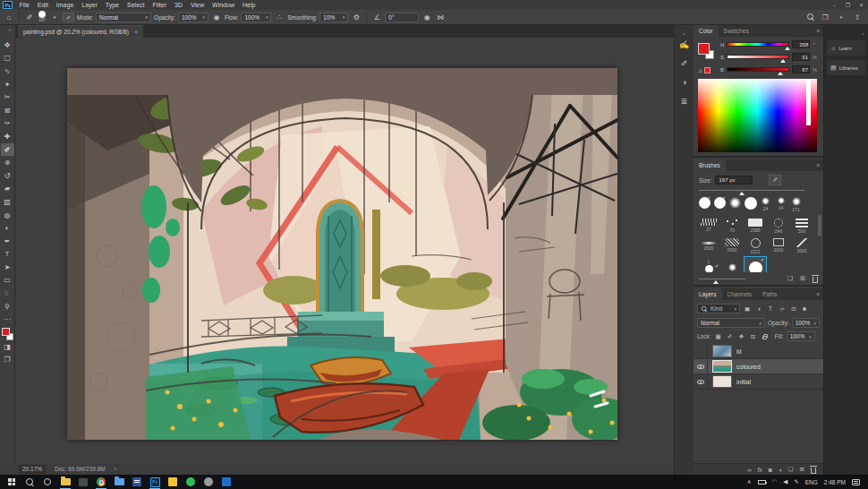 This screenshot has width=868, height=489. Describe the element at coordinates (734, 180) in the screenshot. I see `size-value-field: 197 px` at that location.